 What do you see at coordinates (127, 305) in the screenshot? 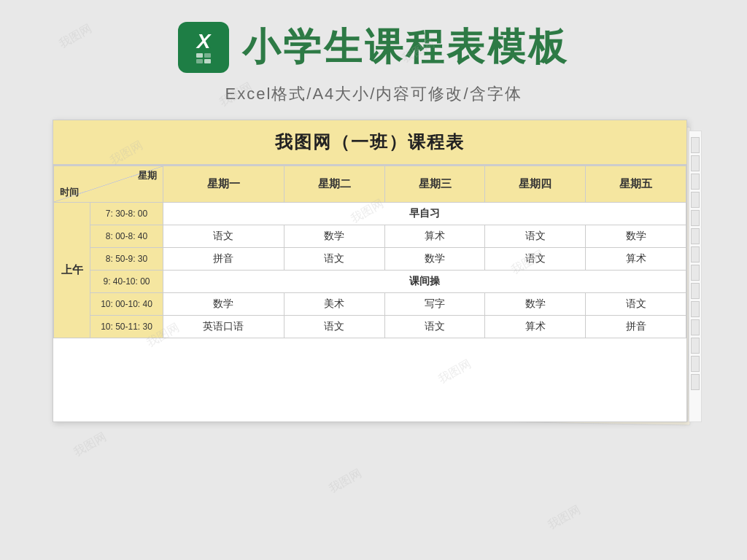
I see `time-cell-5: 10: 00-10: 40` at bounding box center [127, 305].